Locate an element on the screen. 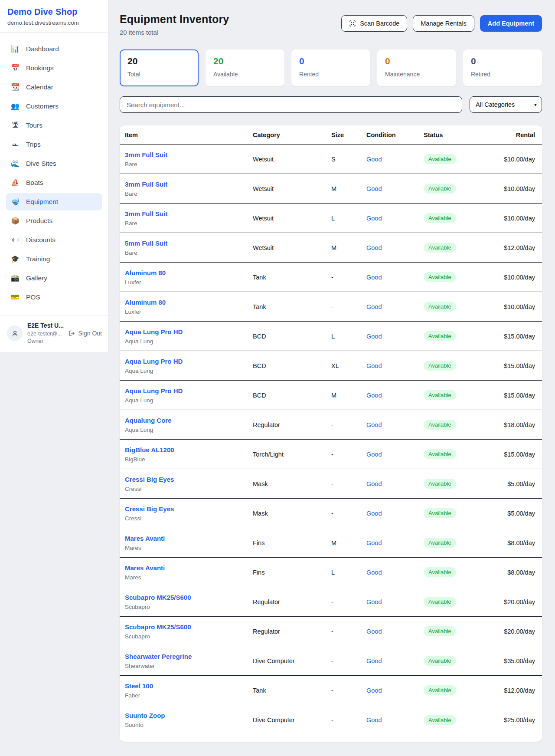 The width and height of the screenshot is (555, 756). item-name-link: BigBlue AL1200 is located at coordinates (189, 450).